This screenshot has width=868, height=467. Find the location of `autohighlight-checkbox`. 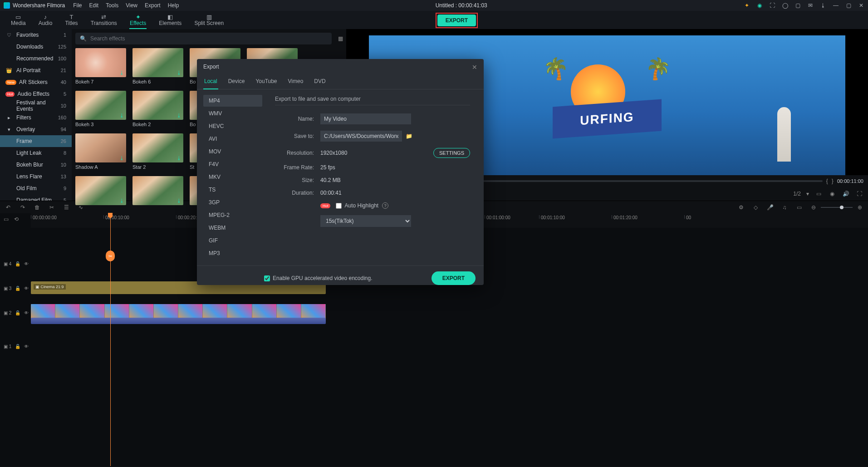

autohighlight-checkbox is located at coordinates (338, 206).